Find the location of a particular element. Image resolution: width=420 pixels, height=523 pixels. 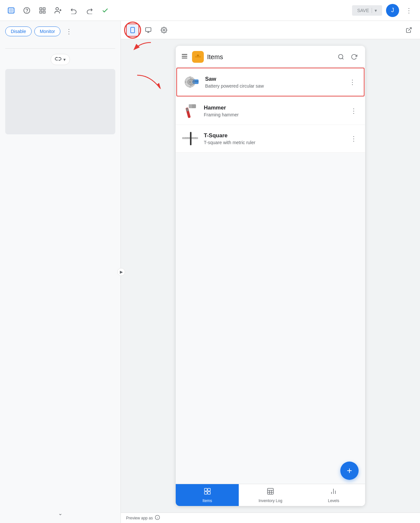

levels-nav-icon is located at coordinates (333, 492).